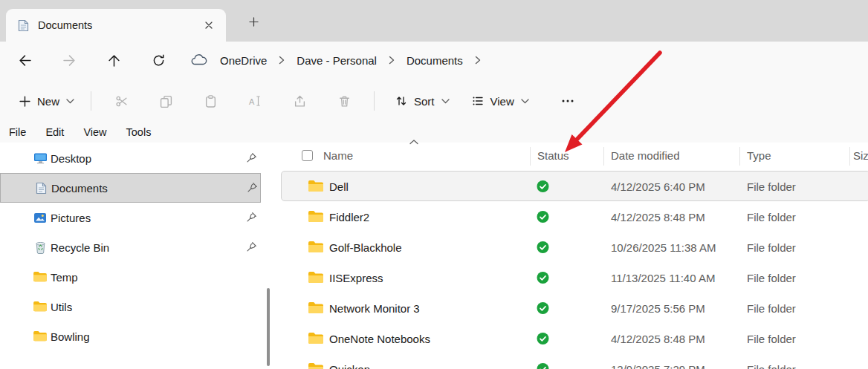 The image size is (868, 369). What do you see at coordinates (434, 132) in the screenshot?
I see `menu-bar: File Edit View Tools` at bounding box center [434, 132].